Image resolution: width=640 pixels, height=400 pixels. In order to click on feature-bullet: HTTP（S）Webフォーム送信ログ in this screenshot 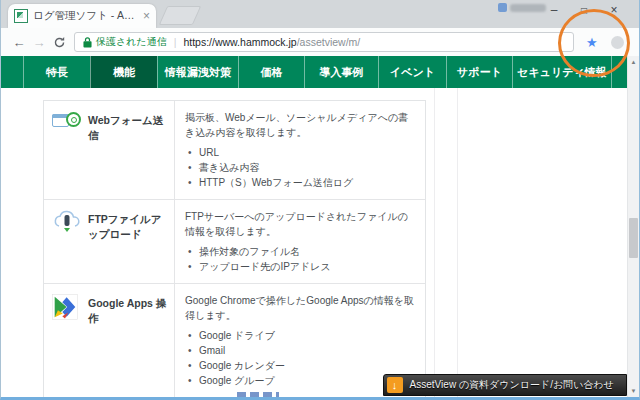, I will do `click(300, 182)`.